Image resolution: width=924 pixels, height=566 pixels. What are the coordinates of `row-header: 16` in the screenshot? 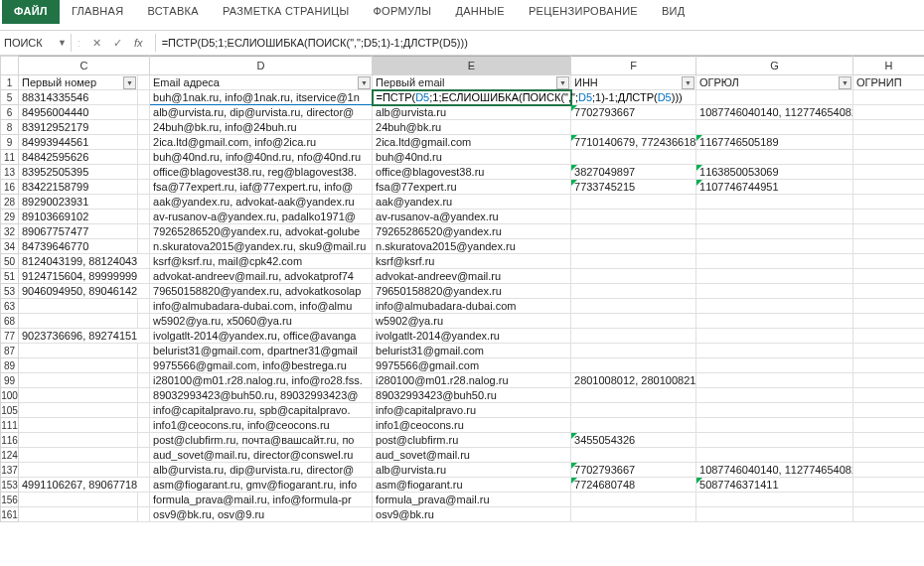 It's located at (10, 187).